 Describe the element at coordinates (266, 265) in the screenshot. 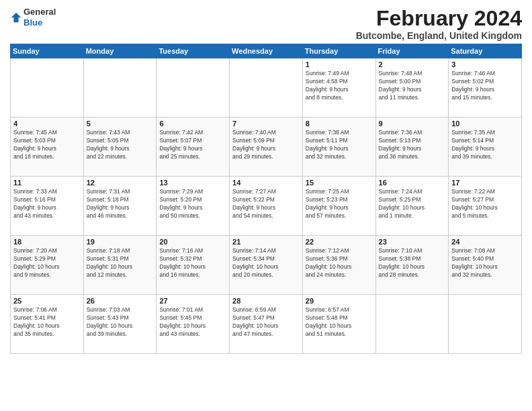

I see `day-cell: 21Sunrise: 7:14 AM Sunset: 5:34 PM Dayli…` at that location.